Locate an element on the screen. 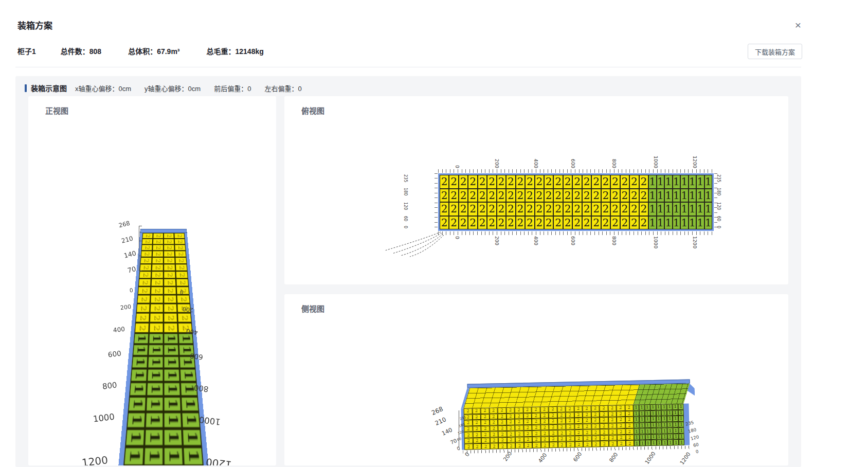  axis-tick-label: 0 is located at coordinates (131, 290).